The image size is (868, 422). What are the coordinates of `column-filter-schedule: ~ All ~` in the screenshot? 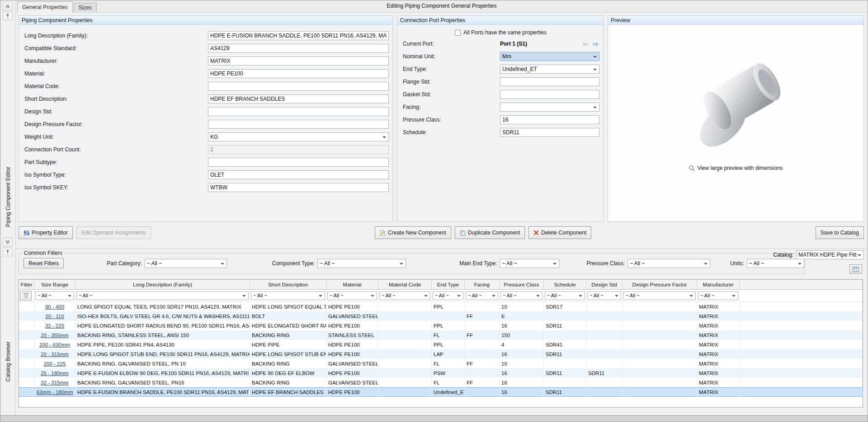 It's located at (565, 295).